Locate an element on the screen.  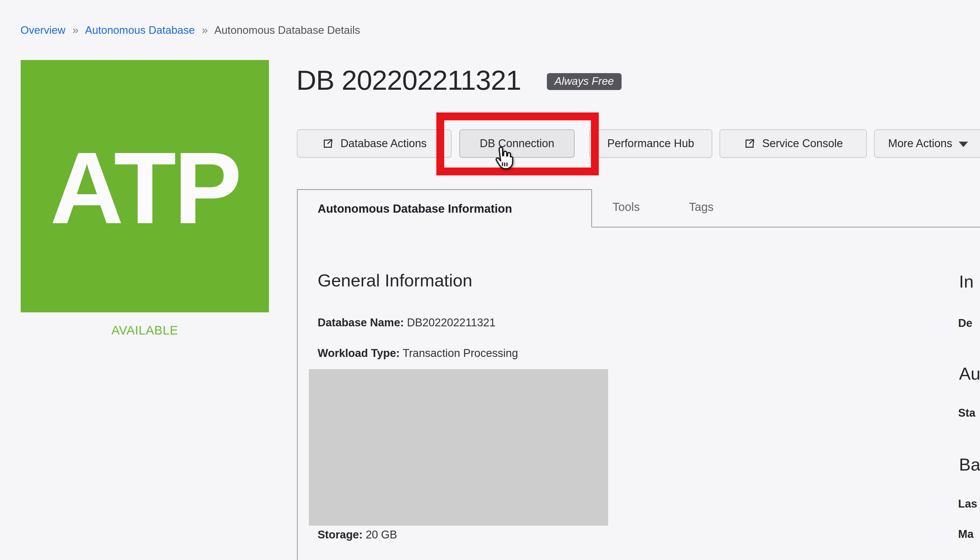
tab-panel-left-border is located at coordinates (297, 394).